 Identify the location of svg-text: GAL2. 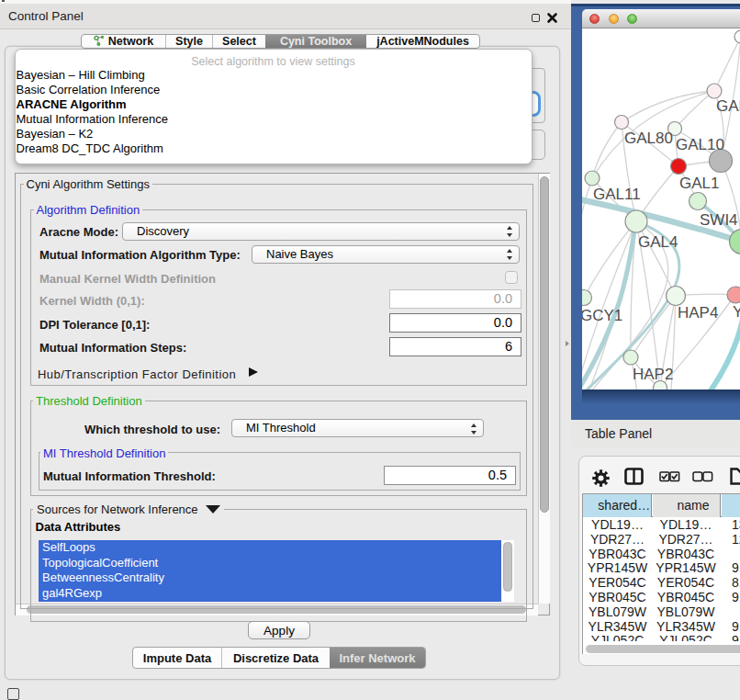
(728, 107).